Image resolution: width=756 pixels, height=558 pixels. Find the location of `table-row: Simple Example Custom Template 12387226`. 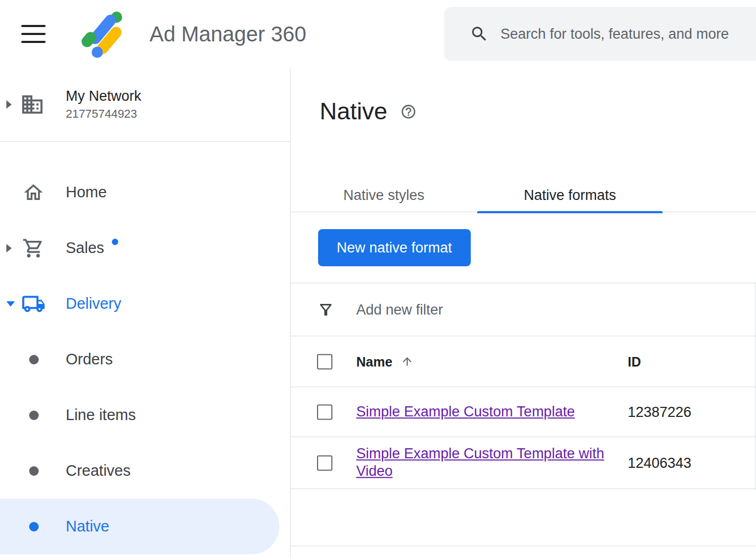

table-row: Simple Example Custom Template 12387226 is located at coordinates (523, 412).